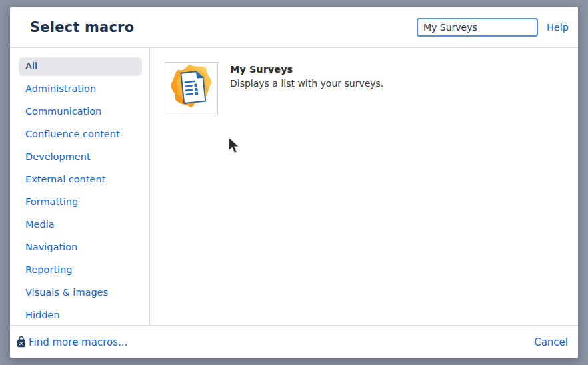  Describe the element at coordinates (80, 157) in the screenshot. I see `sidebar-item-development: Development` at that location.